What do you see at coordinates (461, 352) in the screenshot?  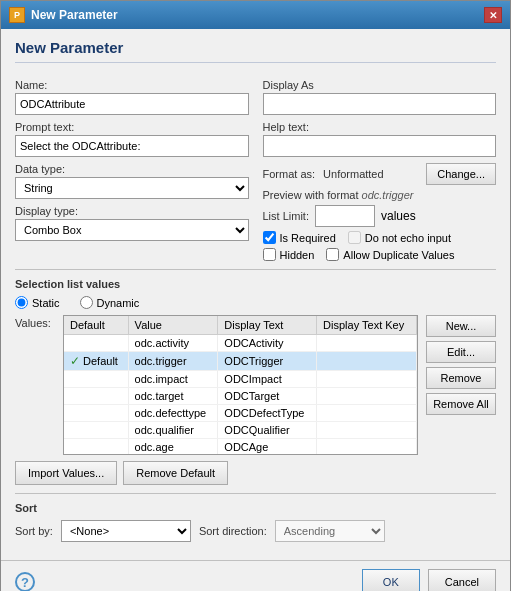 I see `edit-button: Edit...` at bounding box center [461, 352].